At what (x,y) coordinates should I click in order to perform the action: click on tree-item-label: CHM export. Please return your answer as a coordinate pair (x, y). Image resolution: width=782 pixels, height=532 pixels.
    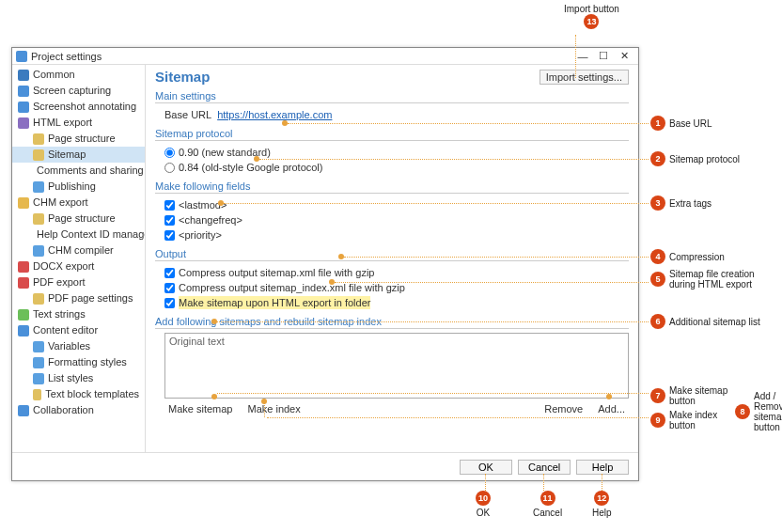
    Looking at the image, I should click on (60, 203).